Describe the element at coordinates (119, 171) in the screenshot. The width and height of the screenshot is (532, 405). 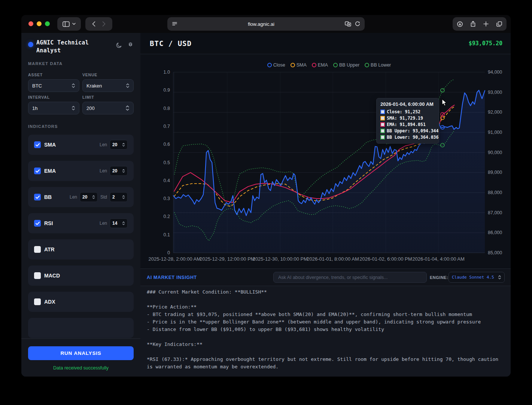
I see `ema-len-input: 20` at that location.